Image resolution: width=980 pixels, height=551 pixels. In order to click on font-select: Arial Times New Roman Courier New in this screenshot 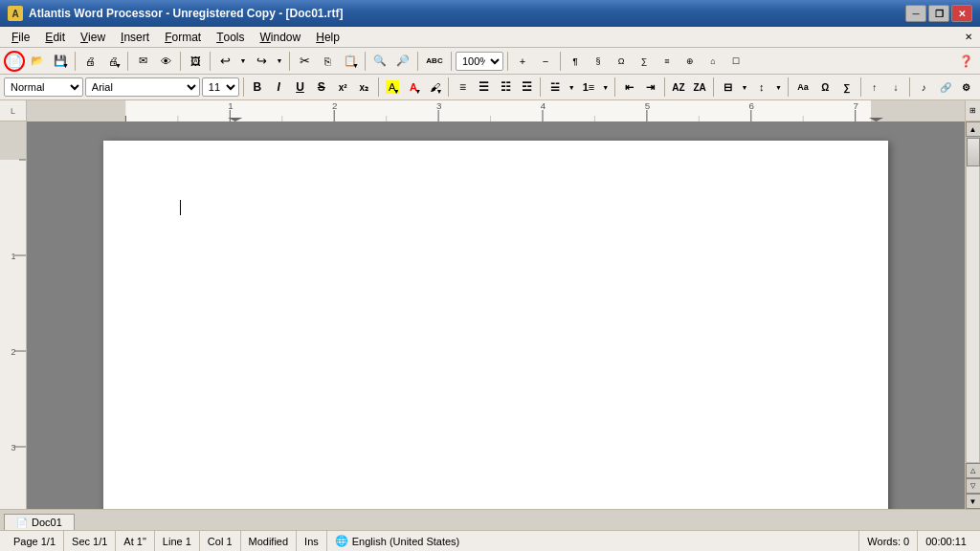, I will do `click(143, 87)`.